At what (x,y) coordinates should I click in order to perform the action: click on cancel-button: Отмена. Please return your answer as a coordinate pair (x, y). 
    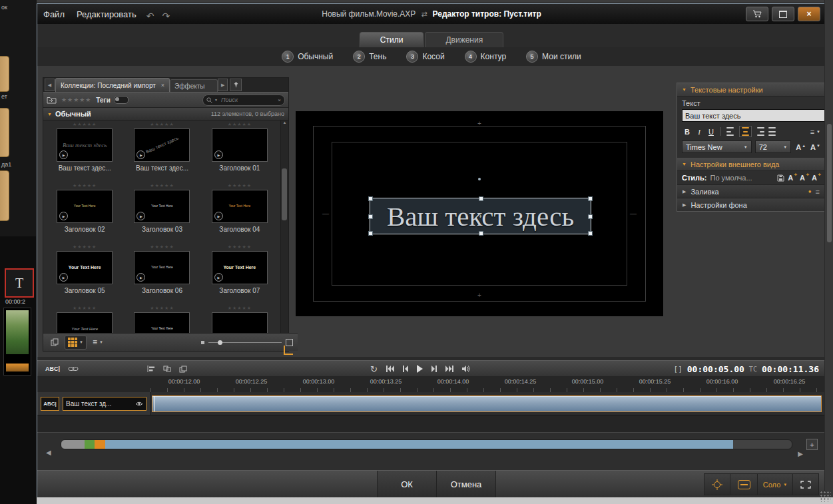
    Looking at the image, I should click on (466, 484).